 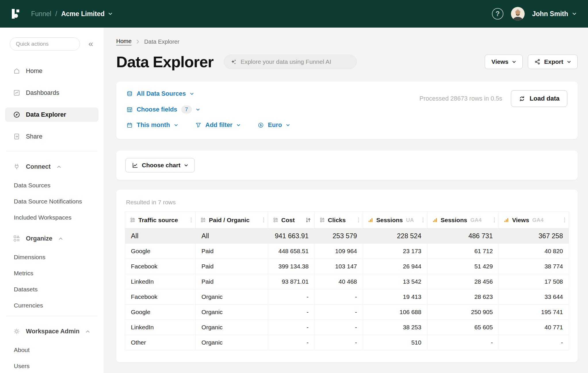 What do you see at coordinates (152, 125) in the screenshot?
I see `date-range-dropdown: This month` at bounding box center [152, 125].